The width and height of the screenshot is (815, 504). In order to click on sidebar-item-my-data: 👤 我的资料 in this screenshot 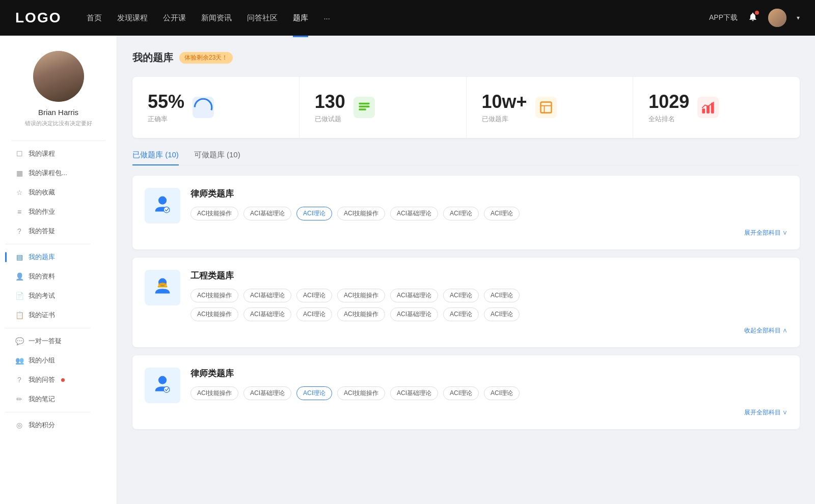, I will do `click(58, 276)`.